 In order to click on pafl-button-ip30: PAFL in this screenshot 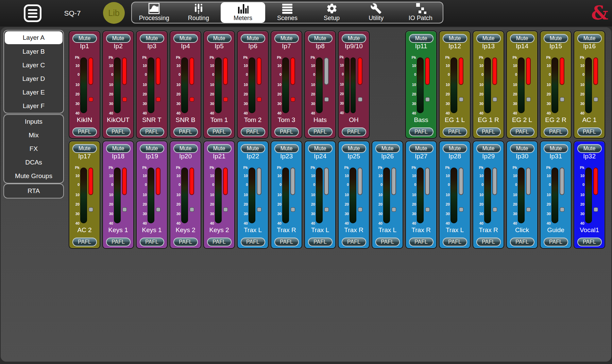, I will do `click(522, 242)`.